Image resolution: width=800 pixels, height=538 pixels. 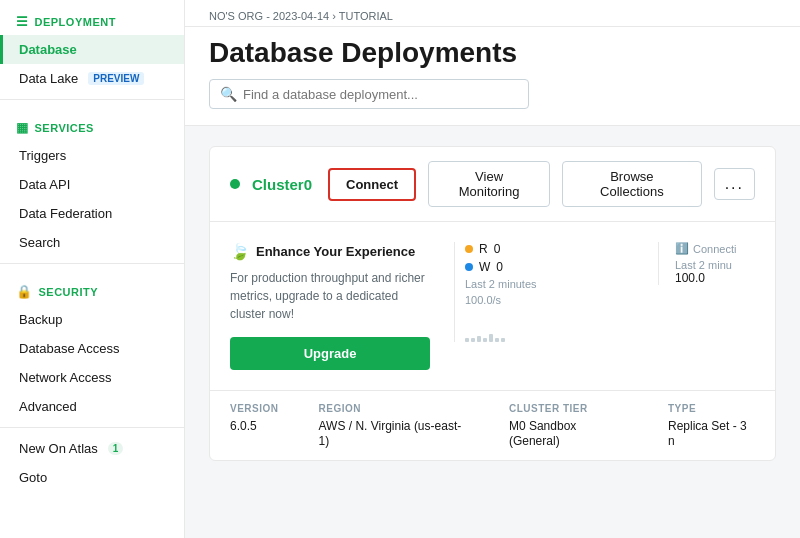 What do you see at coordinates (717, 264) in the screenshot?
I see `connection-info-section: ℹ️ Connecti Last 2 minu 100.0` at bounding box center [717, 264].